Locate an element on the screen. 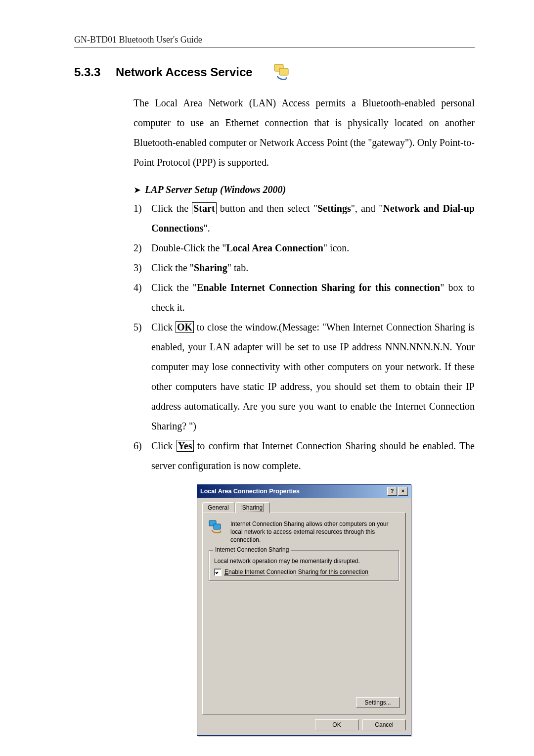 The width and height of the screenshot is (534, 756). ics-groupbox: Internet Connection Sharing Local networ… is located at coordinates (304, 566).